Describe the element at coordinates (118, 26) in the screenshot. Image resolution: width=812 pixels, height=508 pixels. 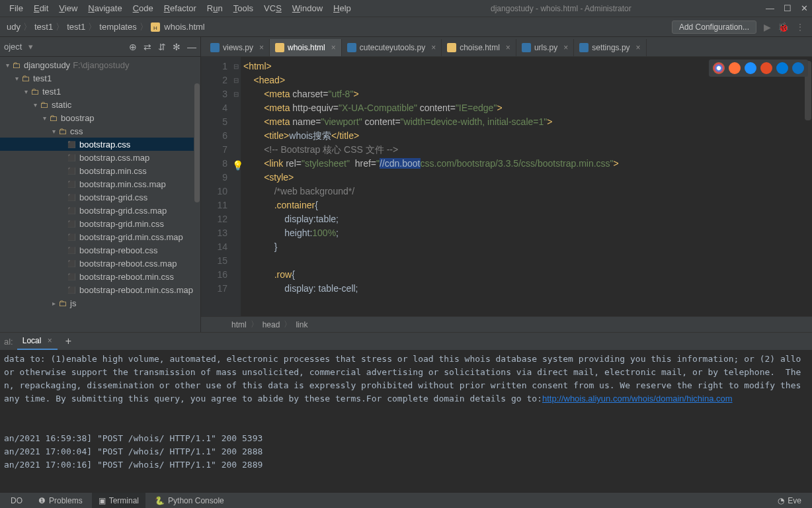
I see `crumb-3: templates` at that location.